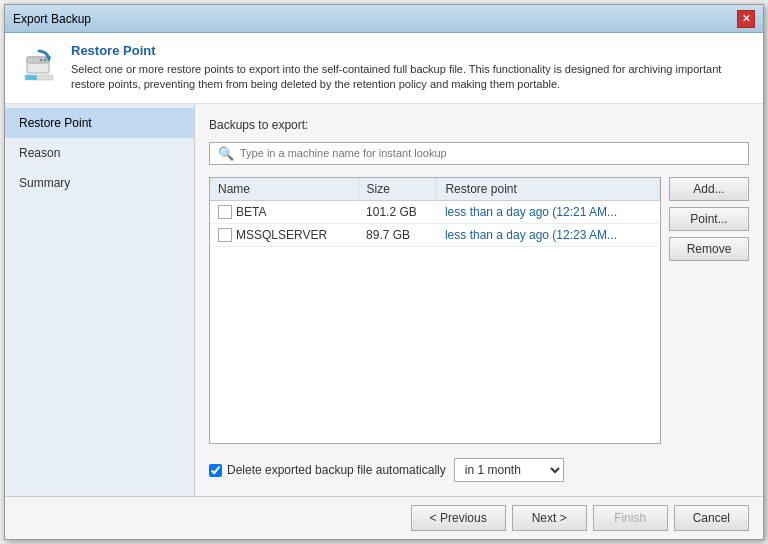  What do you see at coordinates (410, 68) in the screenshot?
I see `header-text: Restore Point Select one or more restore…` at bounding box center [410, 68].